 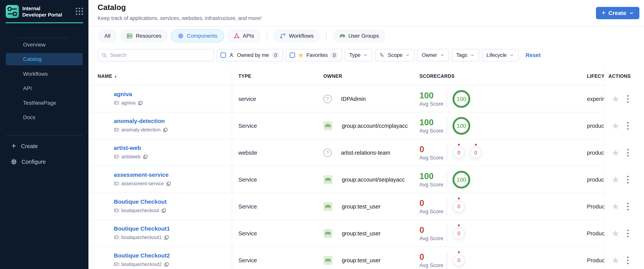 What do you see at coordinates (618, 13) in the screenshot?
I see `create-button: + Create` at bounding box center [618, 13].